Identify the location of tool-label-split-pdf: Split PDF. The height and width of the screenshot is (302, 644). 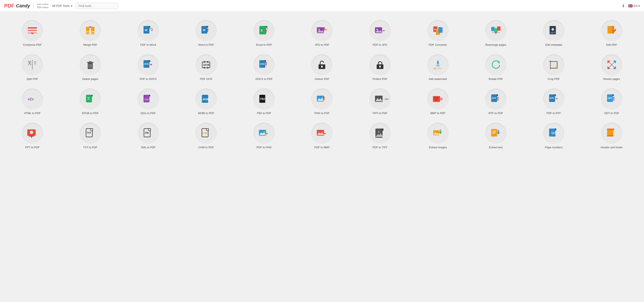
(32, 79).